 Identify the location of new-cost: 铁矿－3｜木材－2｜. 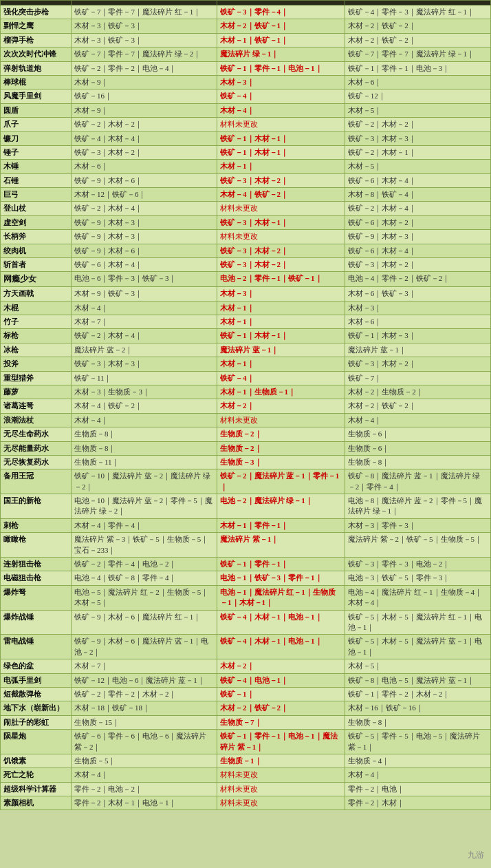
(417, 265).